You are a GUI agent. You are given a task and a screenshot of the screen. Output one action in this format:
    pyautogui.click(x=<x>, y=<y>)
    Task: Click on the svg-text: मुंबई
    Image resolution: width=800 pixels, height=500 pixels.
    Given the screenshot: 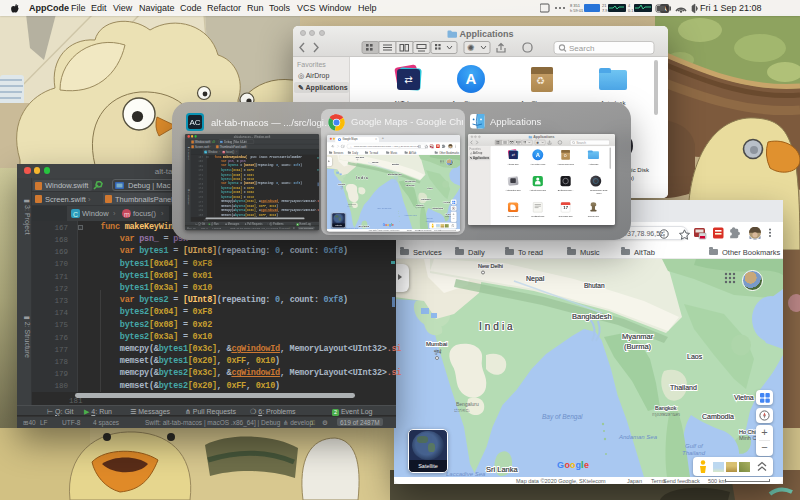 What is the action you would take?
    pyautogui.click(x=438, y=352)
    